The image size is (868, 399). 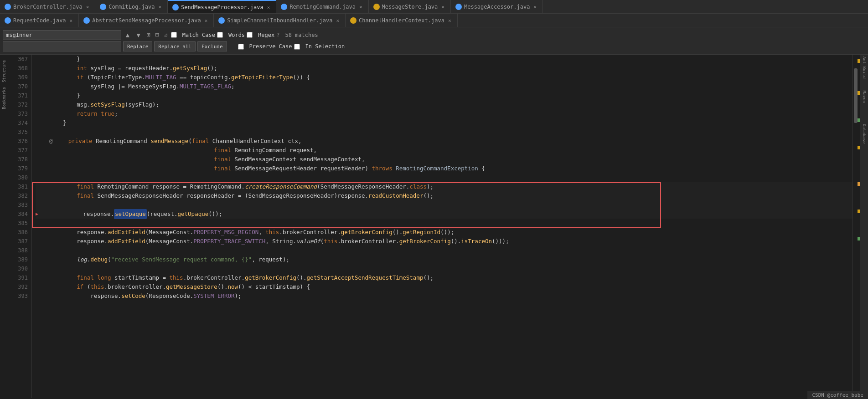 What do you see at coordinates (497, 7) in the screenshot?
I see `tab-messageaccessor: MessageAccessor.java ×` at bounding box center [497, 7].